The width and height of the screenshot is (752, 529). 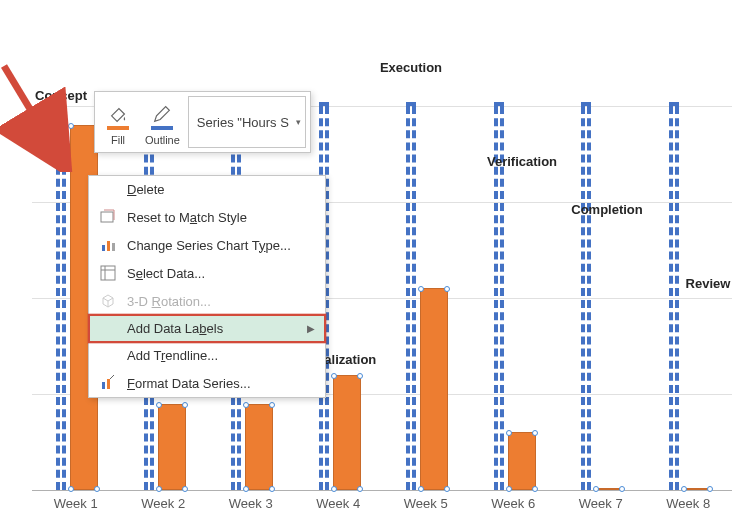 I want to click on x-tick-label: Week 8, so click(x=689, y=500).